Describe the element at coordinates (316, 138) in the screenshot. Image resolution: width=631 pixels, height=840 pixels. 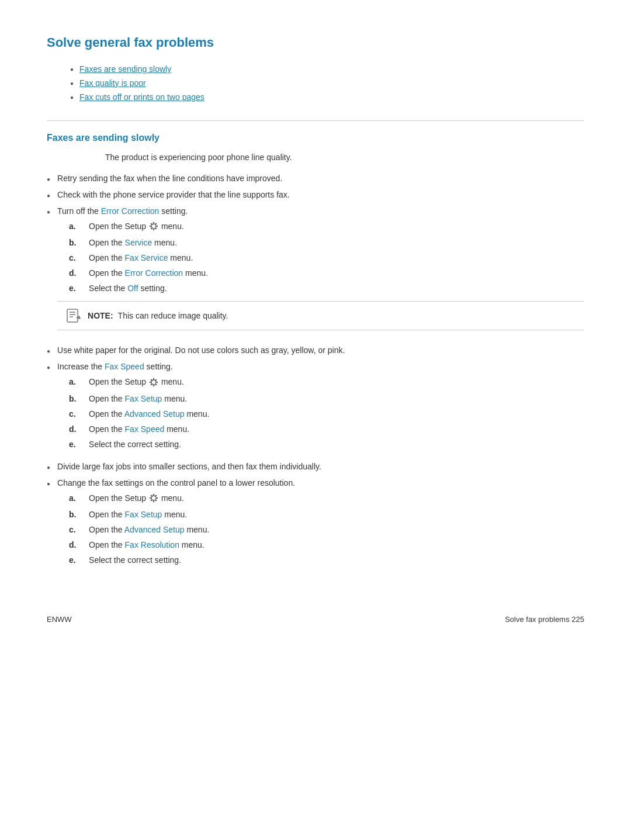
I see `section-title-faxes-sending-slowly: Faxes are sending slowly` at that location.